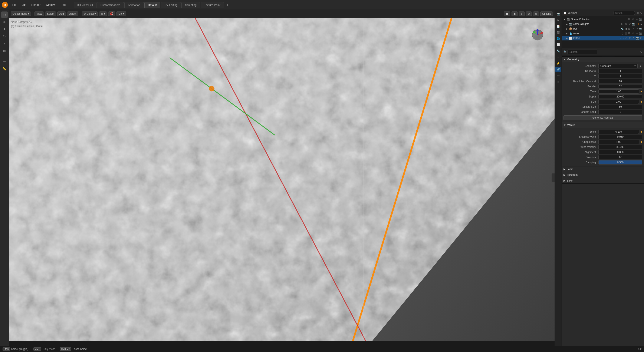 The image size is (644, 352). What do you see at coordinates (626, 24) in the screenshot?
I see `camera-lights-eye: 👁` at bounding box center [626, 24].